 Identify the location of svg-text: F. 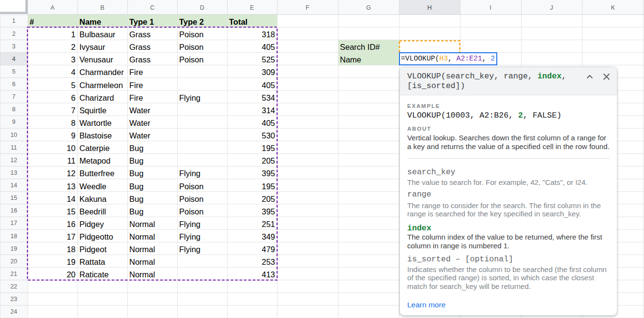
(307, 8).